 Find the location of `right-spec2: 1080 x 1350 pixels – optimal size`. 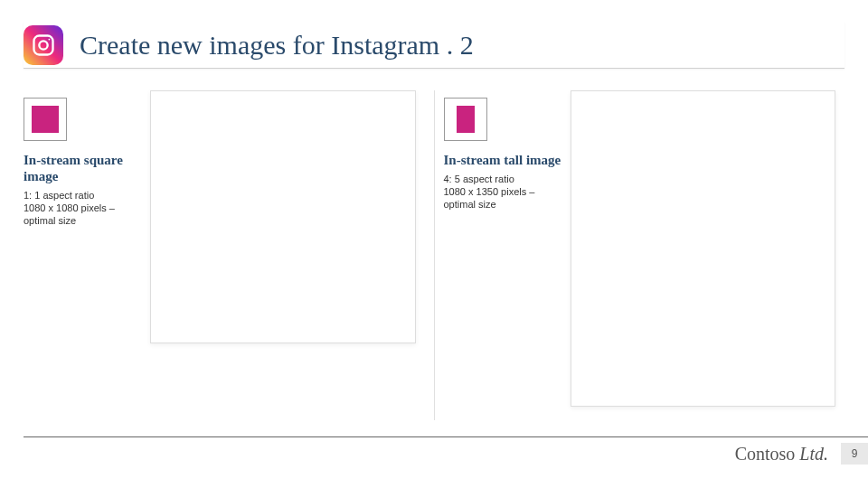

right-spec2: 1080 x 1350 pixels – optimal size is located at coordinates (503, 199).